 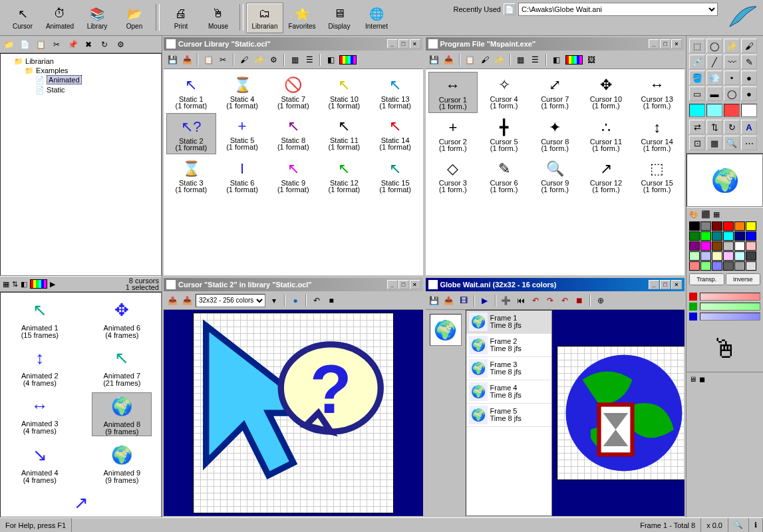 What do you see at coordinates (122, 366) in the screenshot?
I see `anim-item: ↖Animated 7(21 frames)` at bounding box center [122, 366].